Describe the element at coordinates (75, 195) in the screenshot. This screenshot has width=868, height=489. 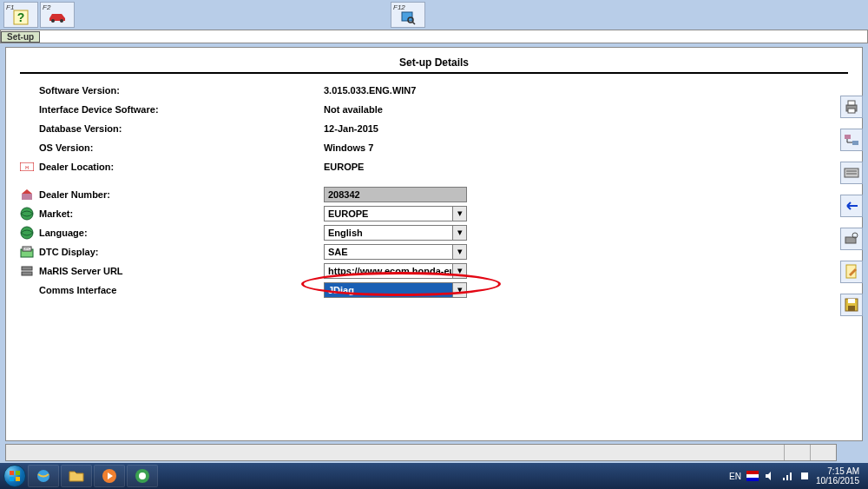
I see `label: Dealer Number:` at that location.